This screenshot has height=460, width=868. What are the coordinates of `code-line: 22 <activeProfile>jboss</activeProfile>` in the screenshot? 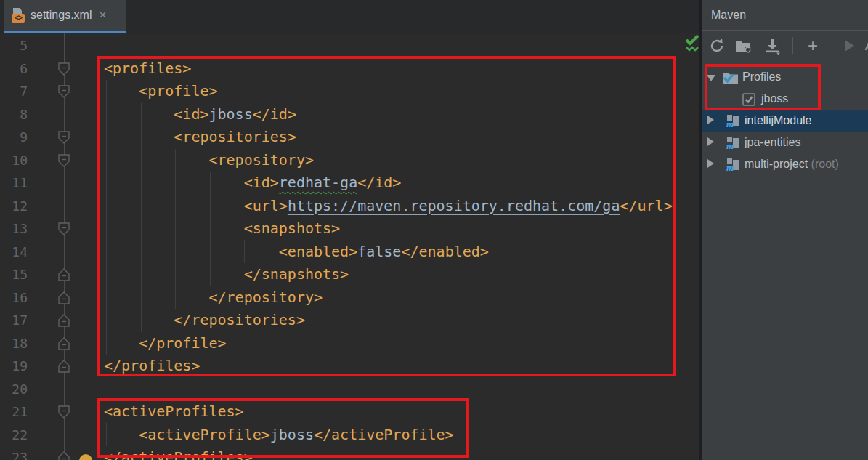 It's located at (350, 435).